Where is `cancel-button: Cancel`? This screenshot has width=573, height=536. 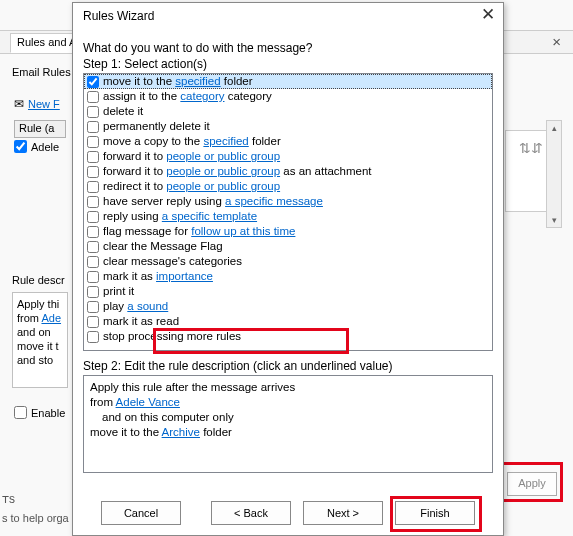
cancel-button: Cancel is located at coordinates (141, 513).